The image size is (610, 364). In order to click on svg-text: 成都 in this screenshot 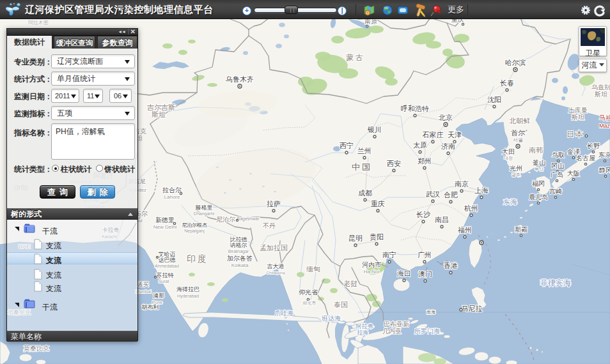, I will do `click(365, 193)`.